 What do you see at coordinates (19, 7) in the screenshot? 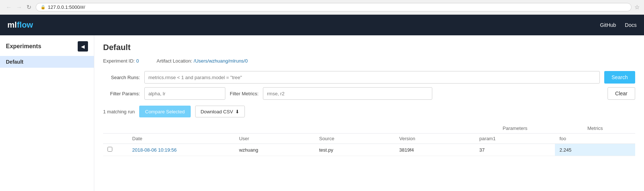
I see `forward-button: →` at bounding box center [19, 7].